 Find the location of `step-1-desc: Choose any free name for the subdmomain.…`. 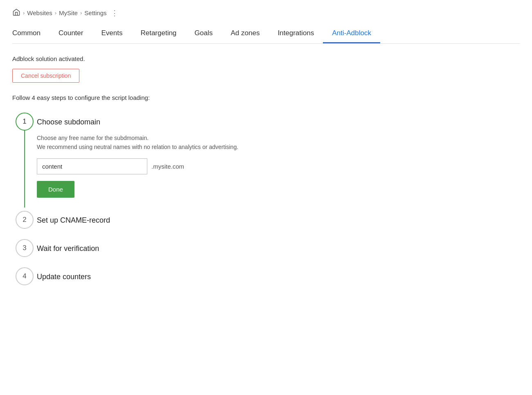

step-1-desc: Choose any free name for the subdmomain.… is located at coordinates (278, 142).